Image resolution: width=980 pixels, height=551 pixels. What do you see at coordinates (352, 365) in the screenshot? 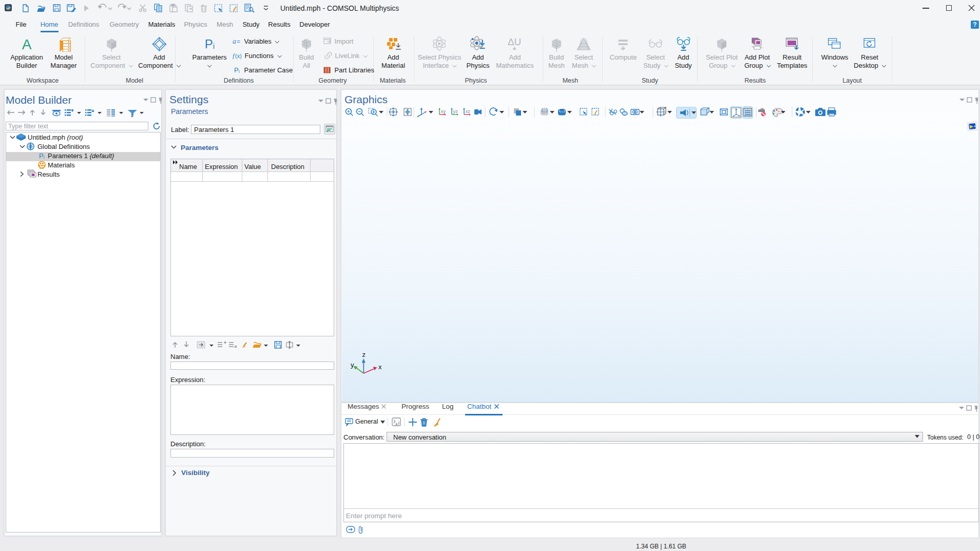
I see `svg-text: y` at bounding box center [352, 365].